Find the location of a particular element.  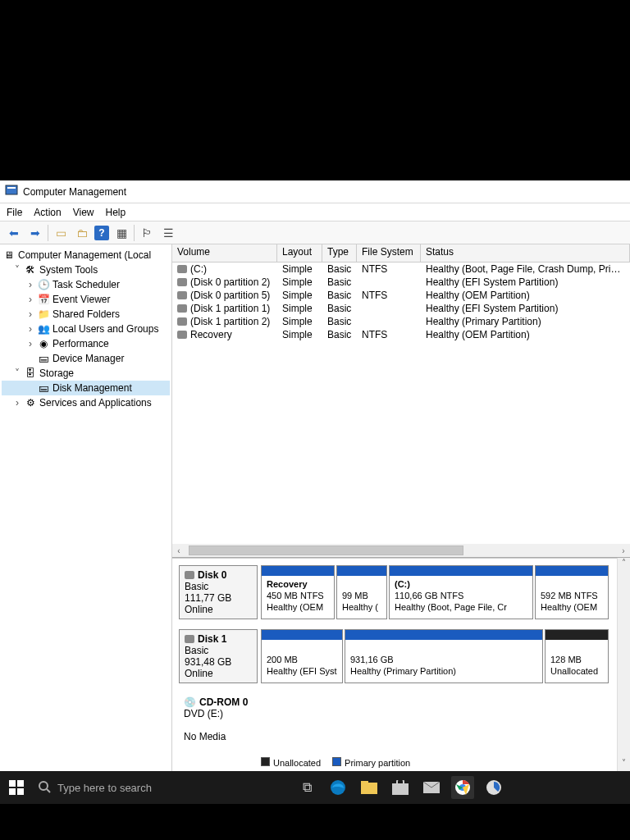

store-app-icon is located at coordinates (400, 788).